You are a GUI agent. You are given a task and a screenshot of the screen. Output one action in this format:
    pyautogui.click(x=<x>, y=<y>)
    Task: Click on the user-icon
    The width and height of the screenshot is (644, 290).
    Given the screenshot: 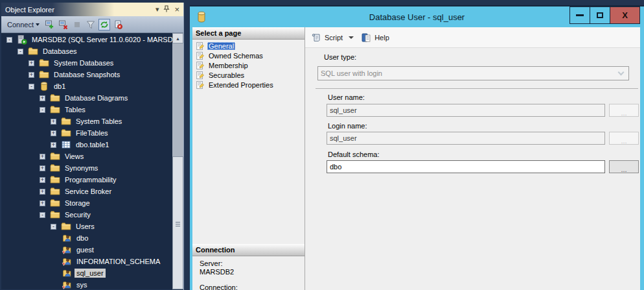 What is the action you would take?
    pyautogui.click(x=67, y=238)
    